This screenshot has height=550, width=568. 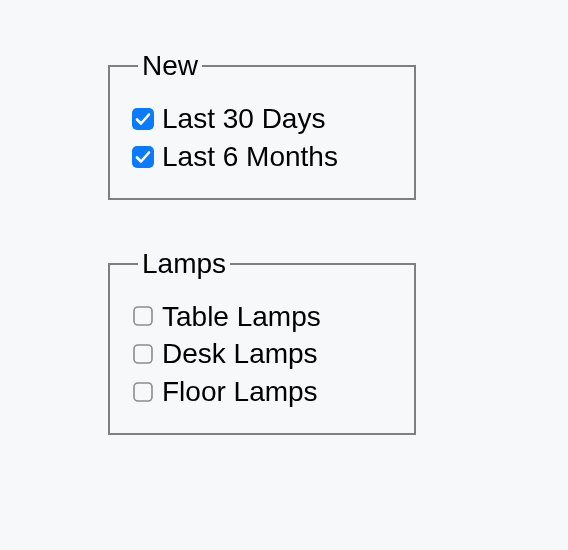 What do you see at coordinates (143, 316) in the screenshot?
I see `checkbox-table-lamps` at bounding box center [143, 316].